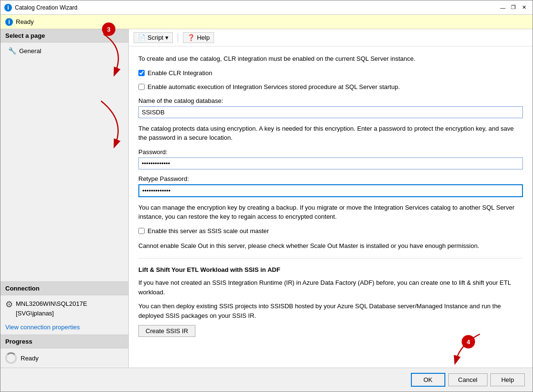 This screenshot has width=533, height=392. I want to click on help-button: ❓ Help, so click(198, 37).